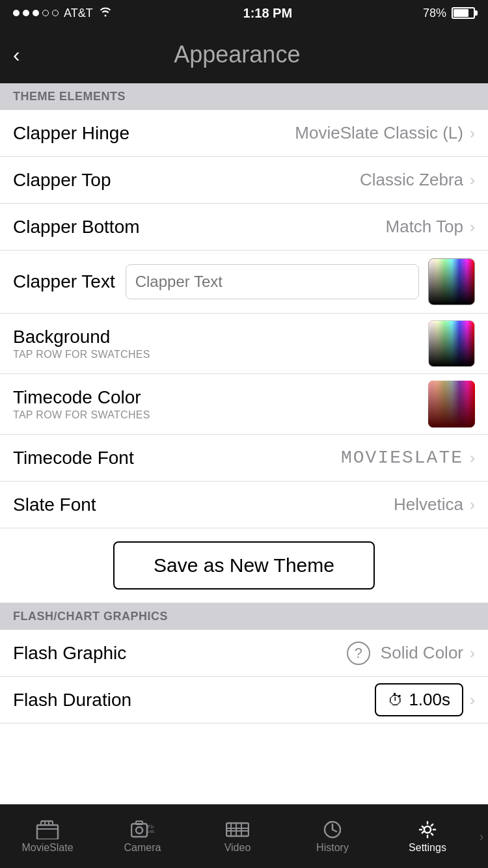  Describe the element at coordinates (216, 355) in the screenshot. I see `background-sub: TAP ROW FOR SWATCHES` at that location.